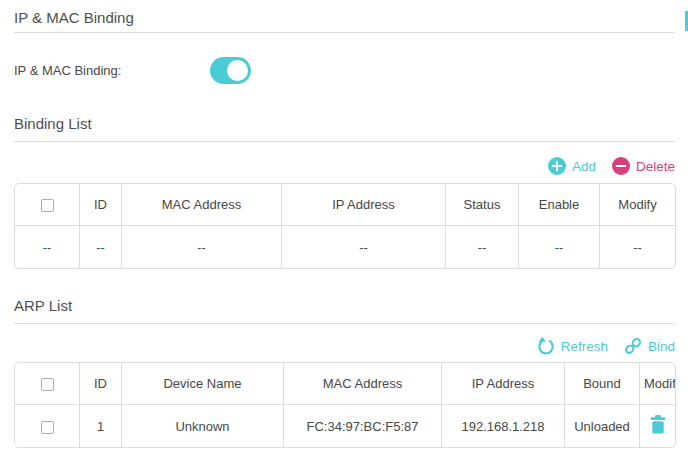 The height and width of the screenshot is (468, 688). I want to click on column-header-bound: Bound, so click(602, 384).